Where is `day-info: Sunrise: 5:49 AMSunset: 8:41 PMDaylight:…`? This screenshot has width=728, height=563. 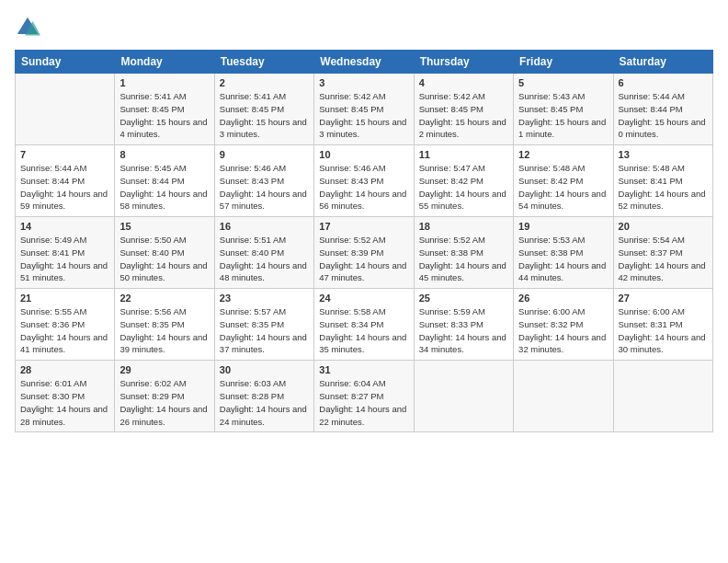 day-info: Sunrise: 5:49 AMSunset: 8:41 PMDaylight:… is located at coordinates (64, 259).